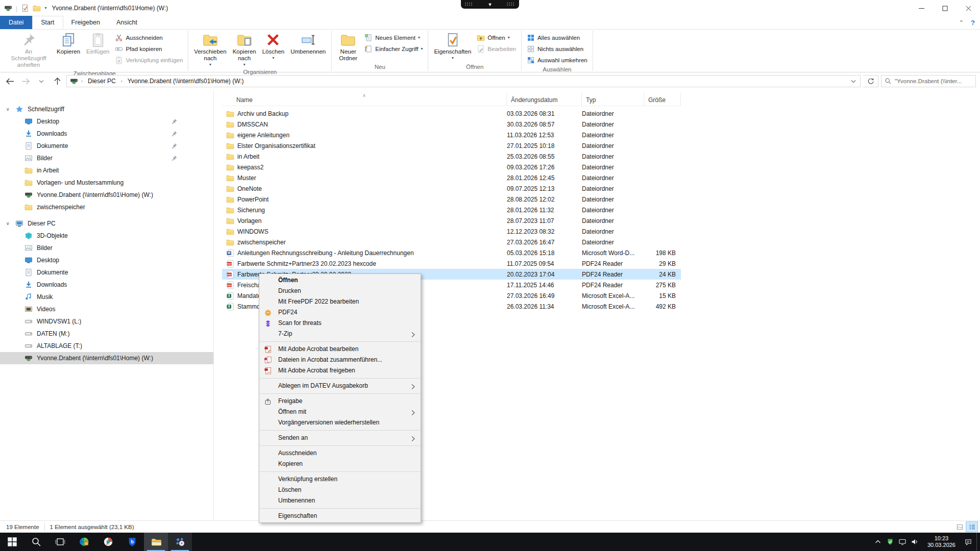 The height and width of the screenshot is (551, 980). Describe the element at coordinates (451, 253) in the screenshot. I see `file-row-anleitungen-rechnungsschreibung-anleitun: WAnleitungen Rechnungsschreibung - Anlei…` at that location.